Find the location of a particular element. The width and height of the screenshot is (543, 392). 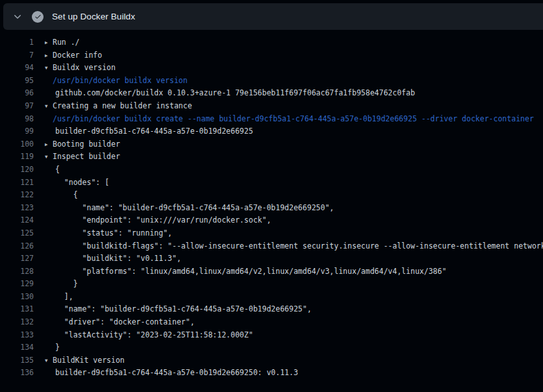

log-text: Inspect builder is located at coordinates (86, 157).